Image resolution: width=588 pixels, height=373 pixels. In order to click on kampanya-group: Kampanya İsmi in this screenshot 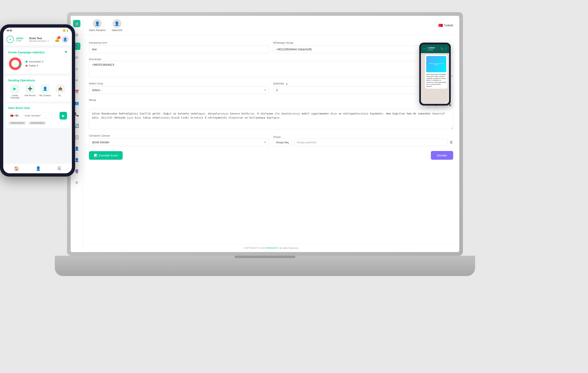, I will do `click(179, 47)`.